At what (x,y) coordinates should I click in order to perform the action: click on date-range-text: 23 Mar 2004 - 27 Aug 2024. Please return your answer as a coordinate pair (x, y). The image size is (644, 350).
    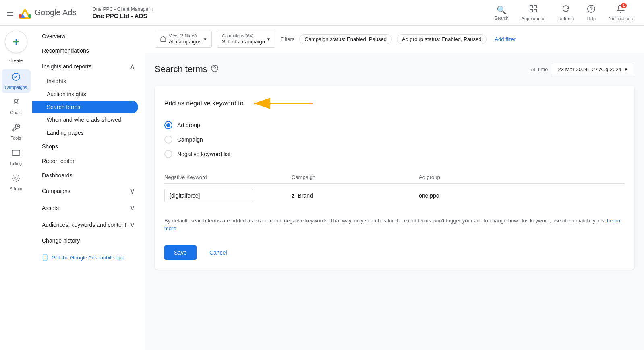
    Looking at the image, I should click on (590, 69).